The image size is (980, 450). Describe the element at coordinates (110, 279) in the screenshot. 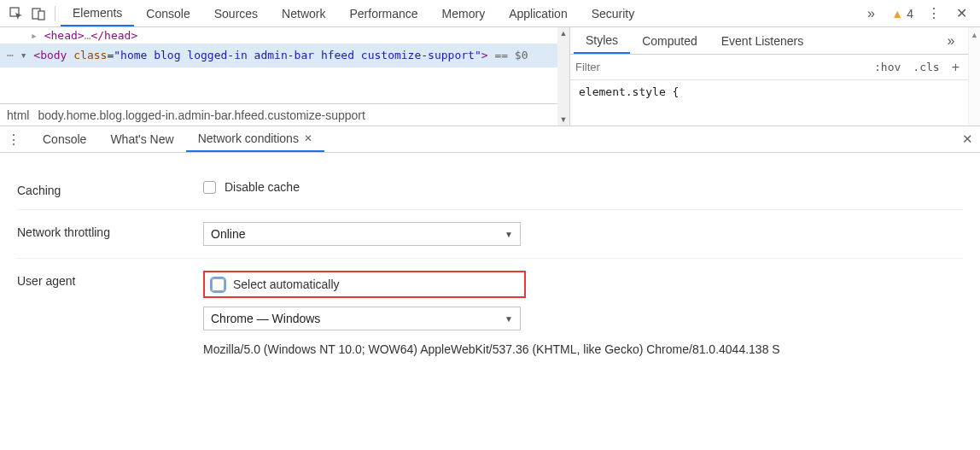

I see `user-agent-label: User agent` at that location.